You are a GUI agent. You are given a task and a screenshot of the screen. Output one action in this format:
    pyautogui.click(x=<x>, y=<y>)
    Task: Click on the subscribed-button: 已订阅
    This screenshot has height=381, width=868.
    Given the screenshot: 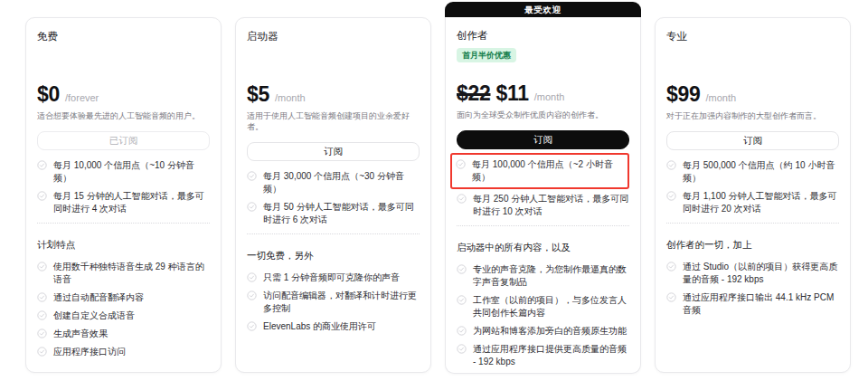 What is the action you would take?
    pyautogui.click(x=123, y=141)
    